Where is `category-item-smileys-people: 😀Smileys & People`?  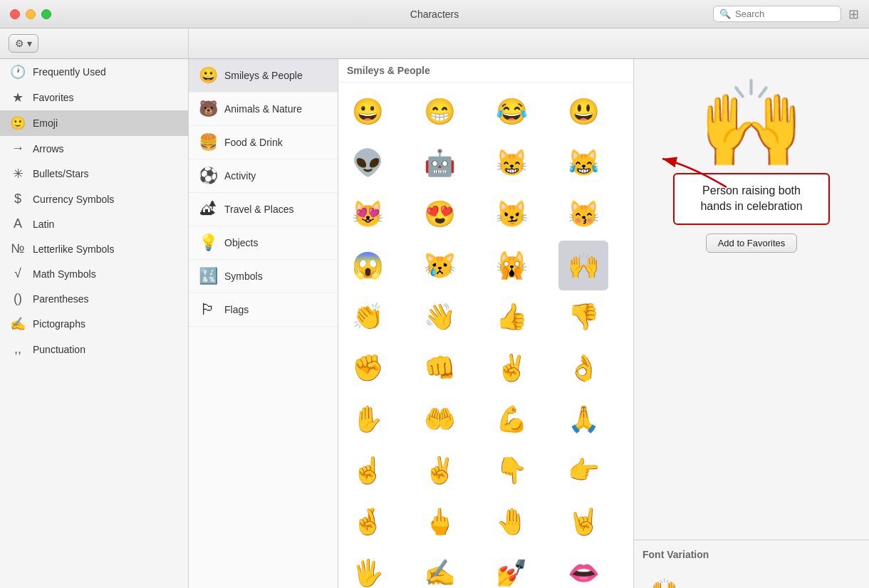 category-item-smileys-people: 😀Smileys & People is located at coordinates (264, 75).